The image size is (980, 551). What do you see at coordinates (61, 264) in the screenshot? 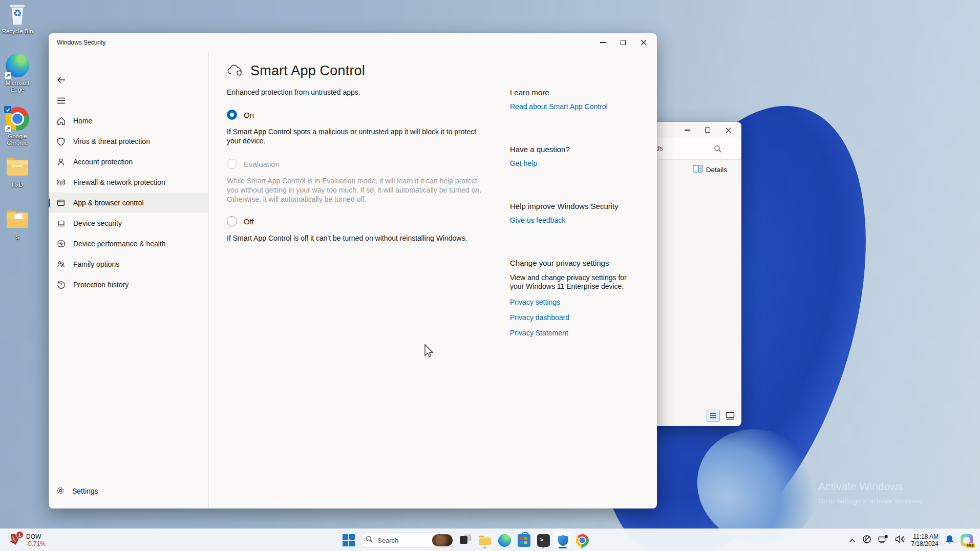
I see `family-icon` at bounding box center [61, 264].